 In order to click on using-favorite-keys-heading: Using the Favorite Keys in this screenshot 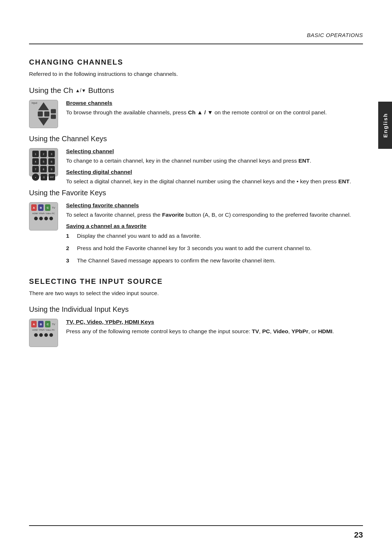, I will do `click(196, 193)`.